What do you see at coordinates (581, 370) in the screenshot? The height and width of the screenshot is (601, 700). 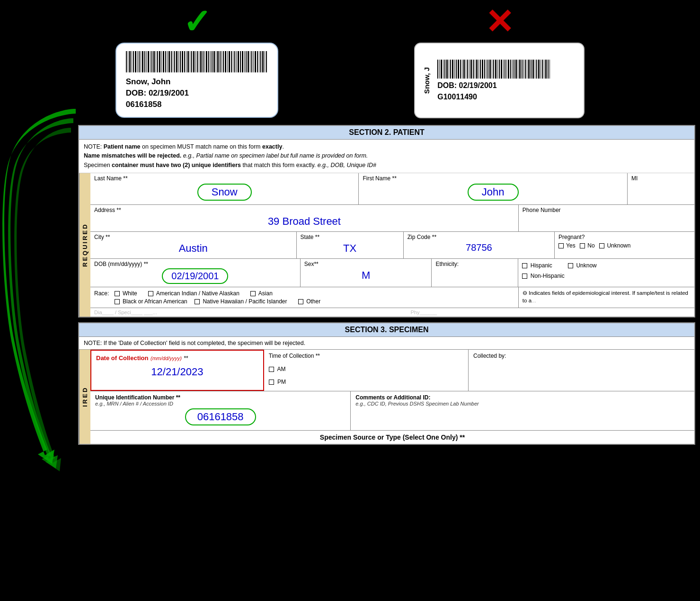 I see `collected-by-cell: Collected by:` at bounding box center [581, 370].